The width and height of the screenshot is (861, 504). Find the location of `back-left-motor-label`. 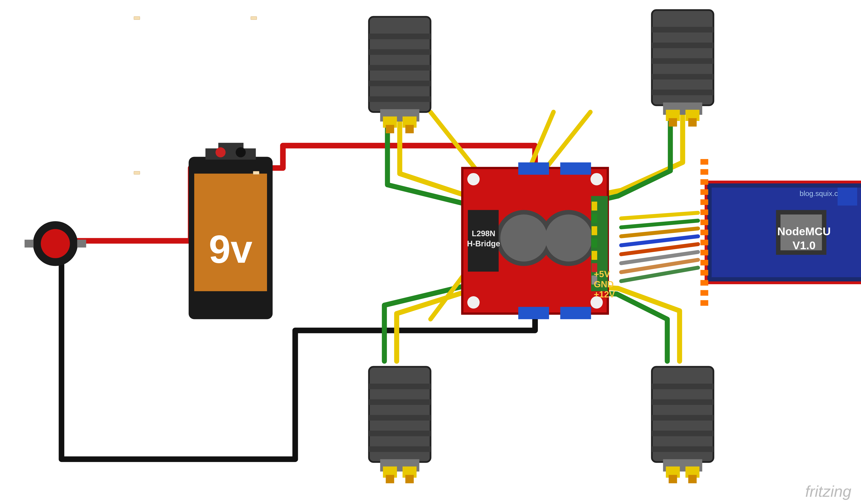

back-left-motor-label is located at coordinates (137, 18).